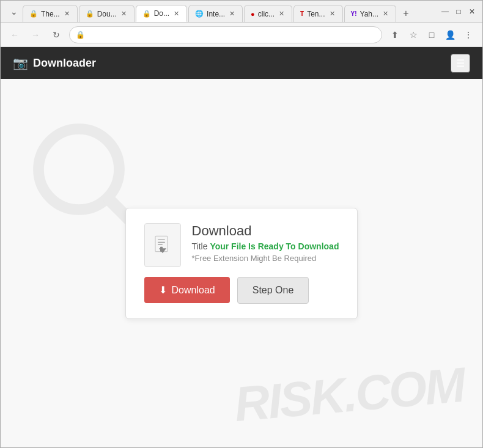  Describe the element at coordinates (35, 35) in the screenshot. I see `forward-button: →` at that location.